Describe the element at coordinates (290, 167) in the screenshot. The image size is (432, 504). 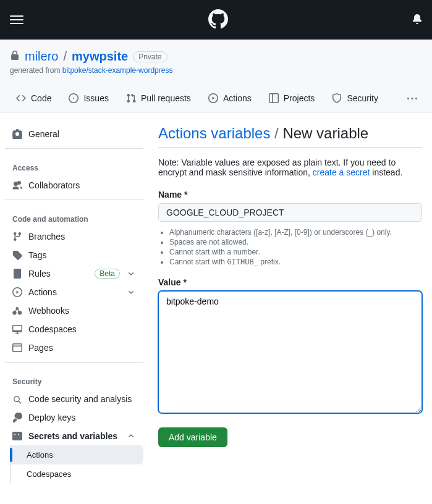
I see `note-text: Note: Variable values are exposed as pla…` at that location.